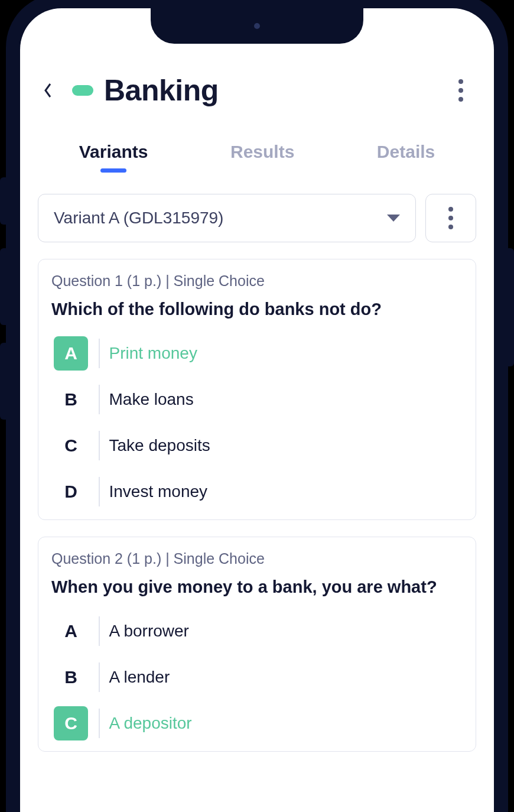  What do you see at coordinates (284, 446) in the screenshot?
I see `option-text: Take deposits` at bounding box center [284, 446].